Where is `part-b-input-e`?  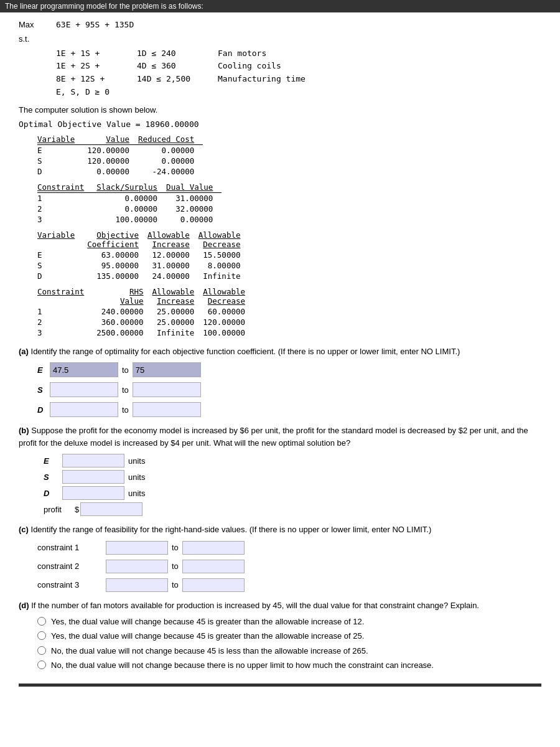
part-b-input-e is located at coordinates (93, 461).